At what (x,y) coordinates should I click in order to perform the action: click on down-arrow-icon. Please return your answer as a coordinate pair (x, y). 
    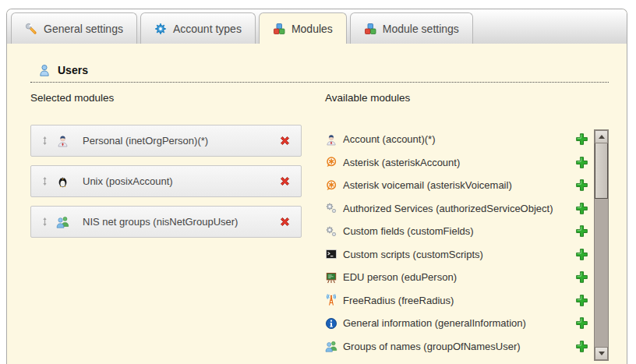
    Looking at the image, I should click on (602, 354).